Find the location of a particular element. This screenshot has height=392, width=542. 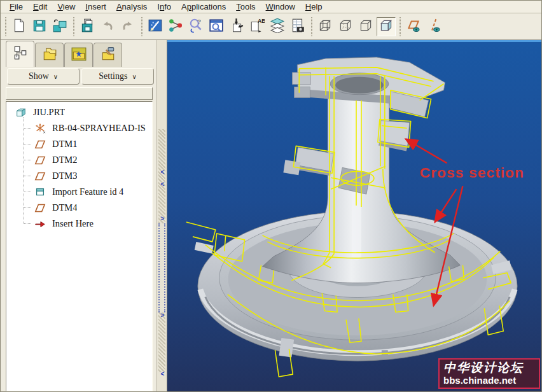

tree-item-label: DTM3 is located at coordinates (65, 176).